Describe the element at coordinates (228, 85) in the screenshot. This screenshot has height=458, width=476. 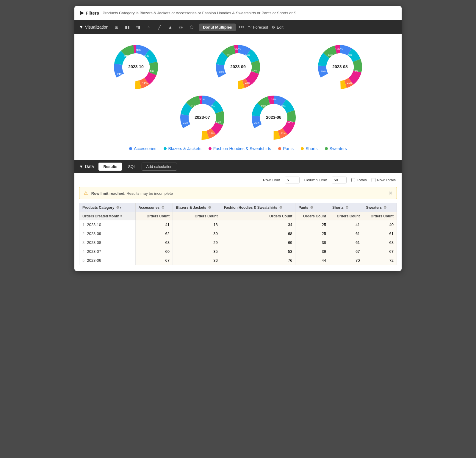
I see `svg-text: 8%` at that location.